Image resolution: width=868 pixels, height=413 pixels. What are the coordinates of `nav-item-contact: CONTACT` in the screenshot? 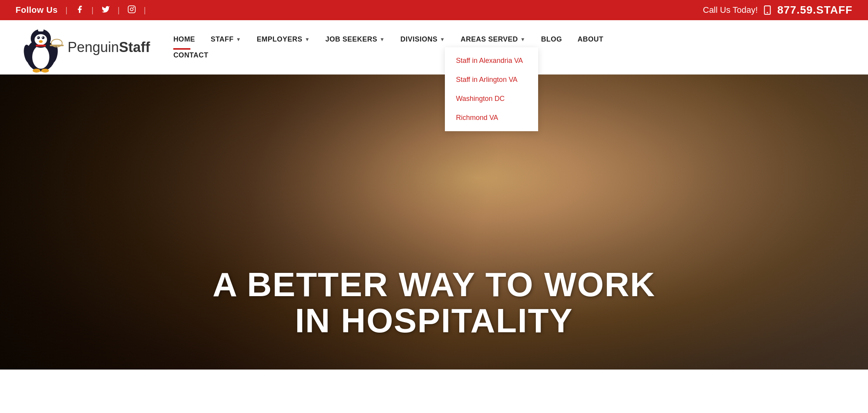 It's located at (413, 55).